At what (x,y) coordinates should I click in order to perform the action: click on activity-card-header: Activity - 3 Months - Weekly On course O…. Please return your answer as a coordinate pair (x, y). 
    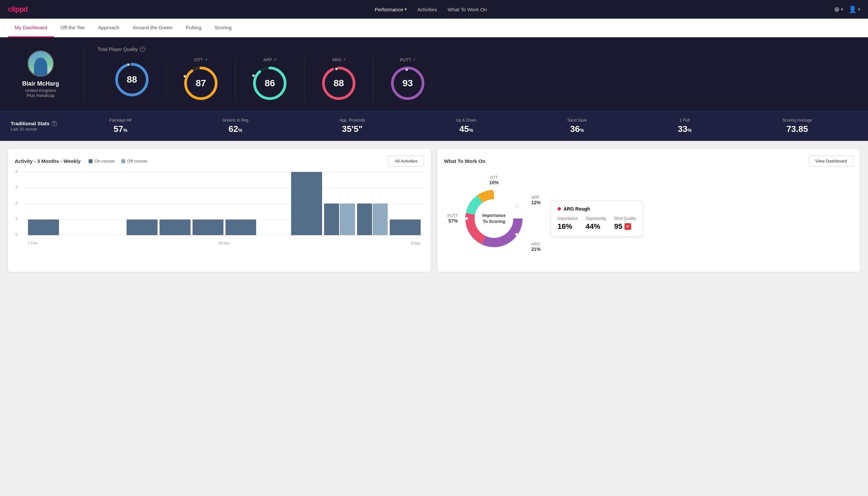
    Looking at the image, I should click on (219, 161).